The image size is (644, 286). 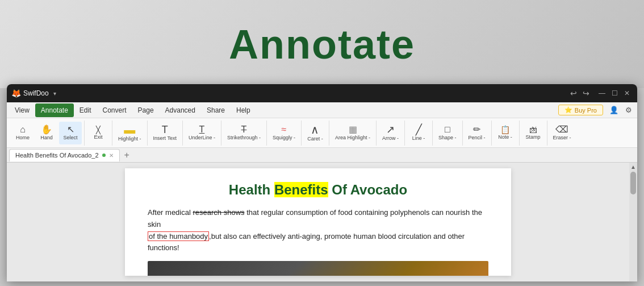 I want to click on select-label: Select, so click(x=70, y=138).